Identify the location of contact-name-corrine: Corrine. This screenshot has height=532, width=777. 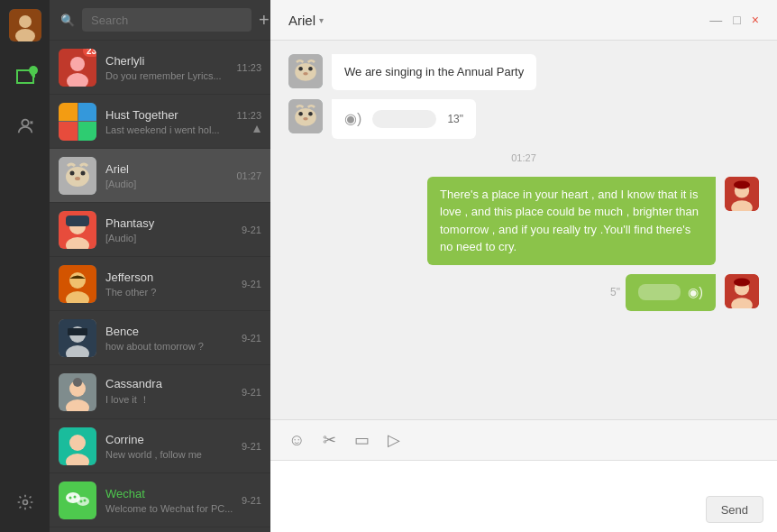
(171, 440).